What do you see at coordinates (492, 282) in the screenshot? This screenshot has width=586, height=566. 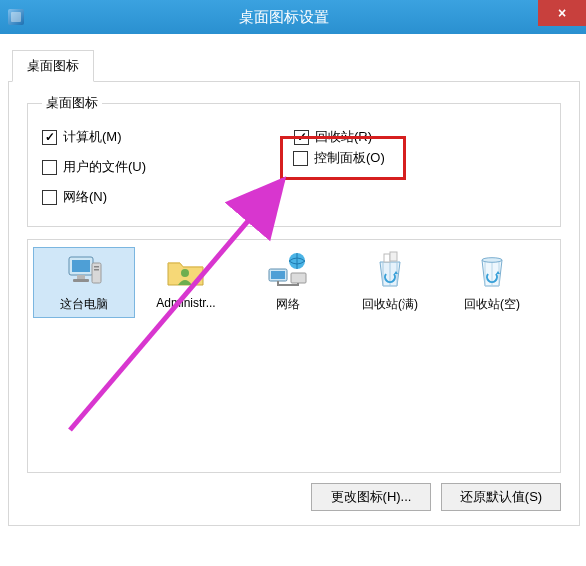 I see `icon-recycle-empty: 回收站(空)` at bounding box center [492, 282].